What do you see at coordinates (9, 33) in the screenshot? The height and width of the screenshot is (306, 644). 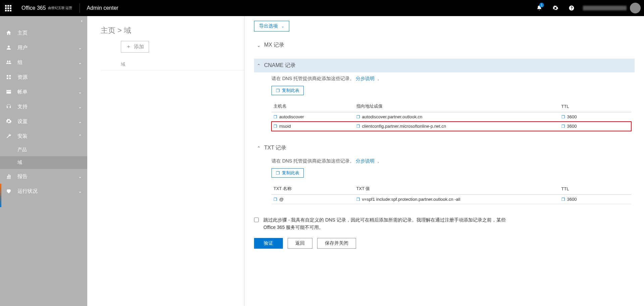 I see `home-icon` at bounding box center [9, 33].